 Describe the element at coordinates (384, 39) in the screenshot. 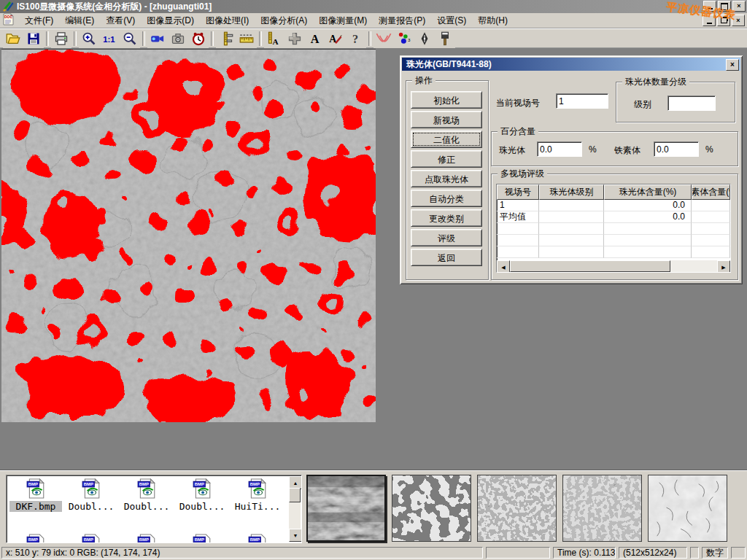

I see `curve-cut-button` at that location.